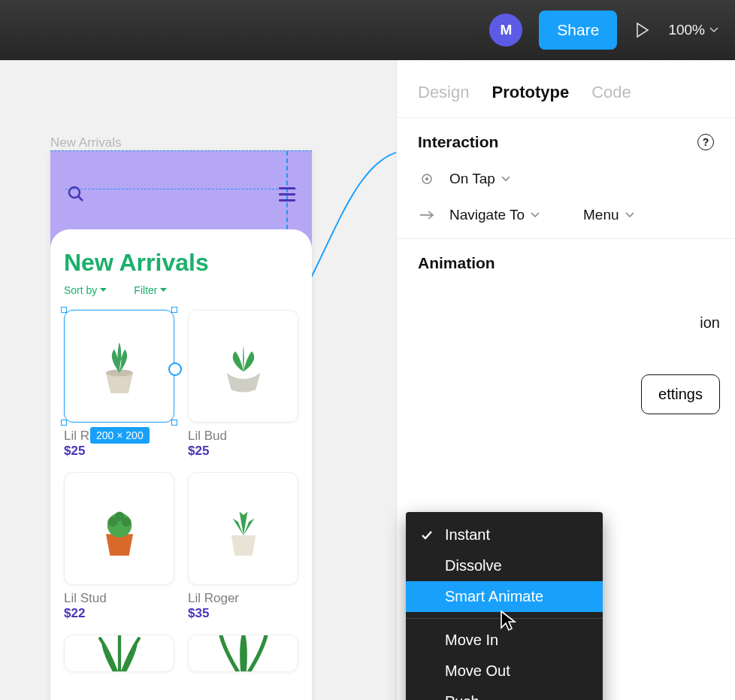 The width and height of the screenshot is (735, 700). I want to click on zoom-value: 100%, so click(687, 30).